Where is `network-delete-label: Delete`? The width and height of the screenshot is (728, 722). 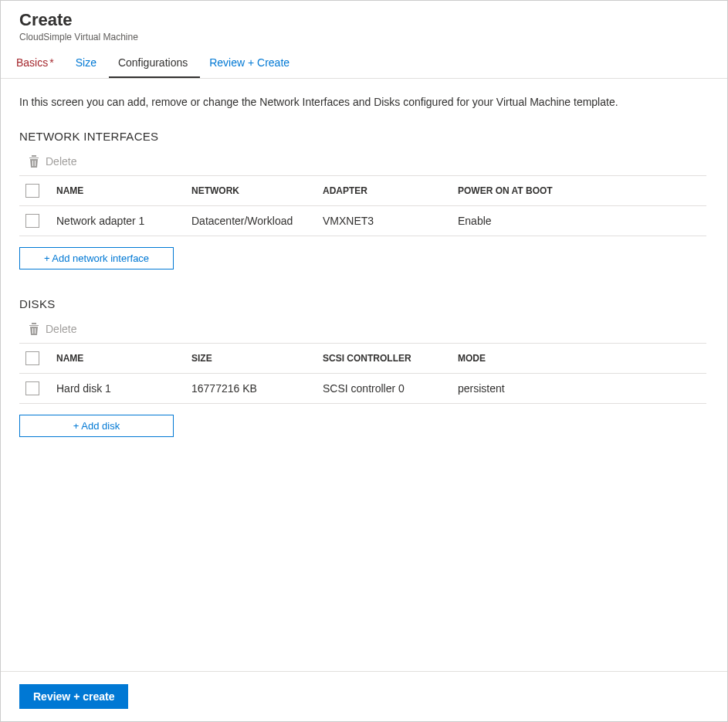 network-delete-label: Delete is located at coordinates (61, 161).